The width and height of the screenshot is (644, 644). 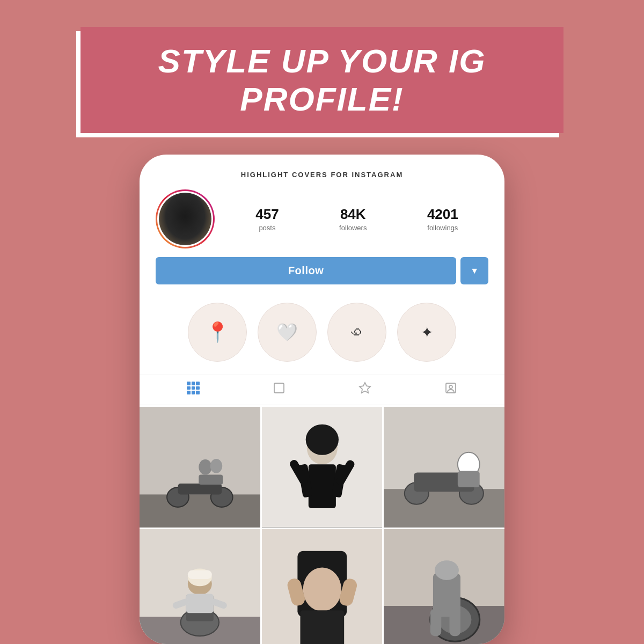 What do you see at coordinates (443, 215) in the screenshot?
I see `followings-count: 4201` at bounding box center [443, 215].